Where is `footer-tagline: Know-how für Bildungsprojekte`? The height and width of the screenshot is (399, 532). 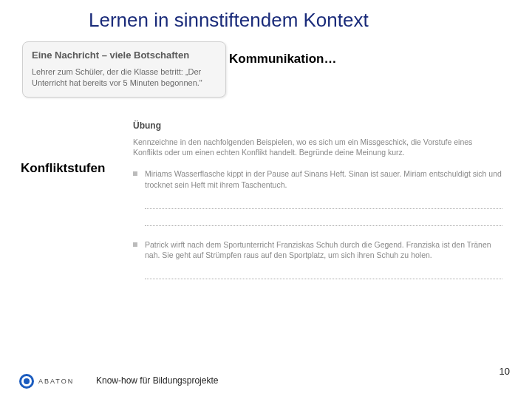 footer-tagline: Know-how für Bildungsprojekte is located at coordinates (157, 381).